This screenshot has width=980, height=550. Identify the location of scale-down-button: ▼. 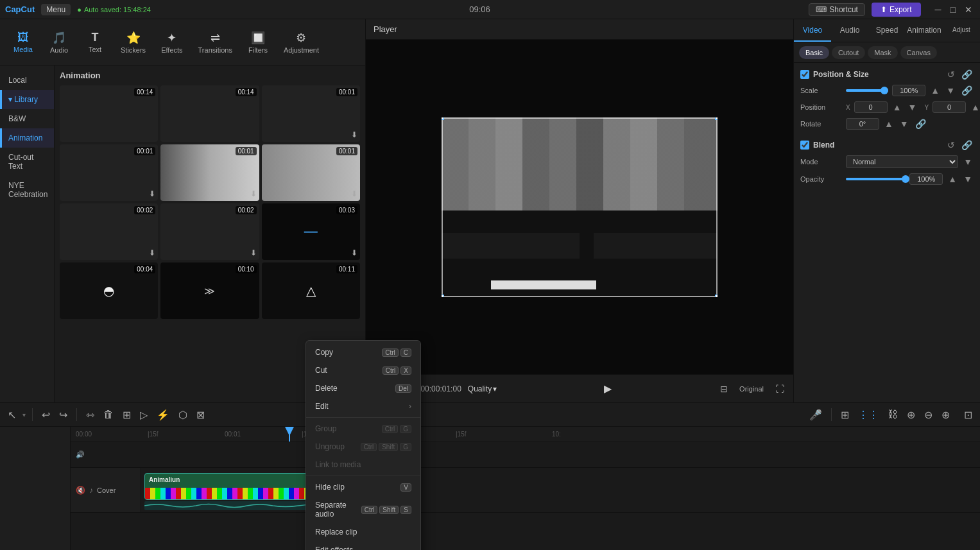
(950, 90).